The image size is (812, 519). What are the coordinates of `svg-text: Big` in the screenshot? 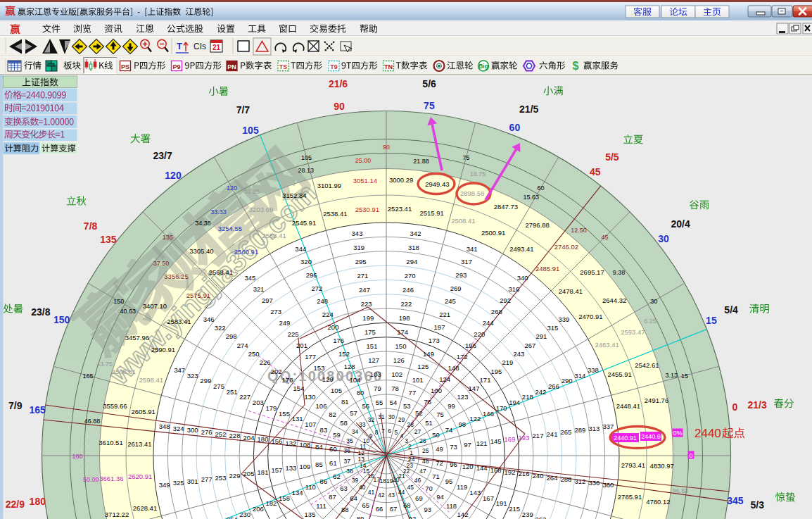 It's located at (483, 66).